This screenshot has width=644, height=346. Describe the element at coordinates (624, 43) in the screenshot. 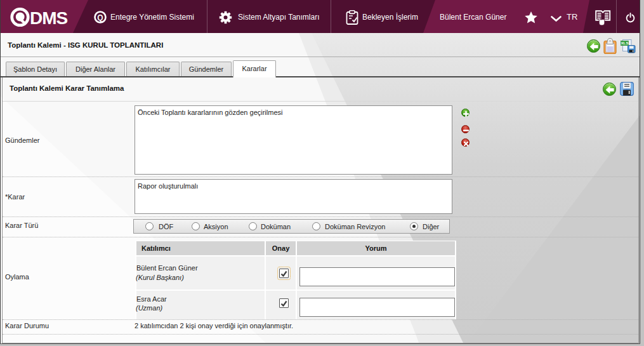

I see `svg-text: XLS` at that location.